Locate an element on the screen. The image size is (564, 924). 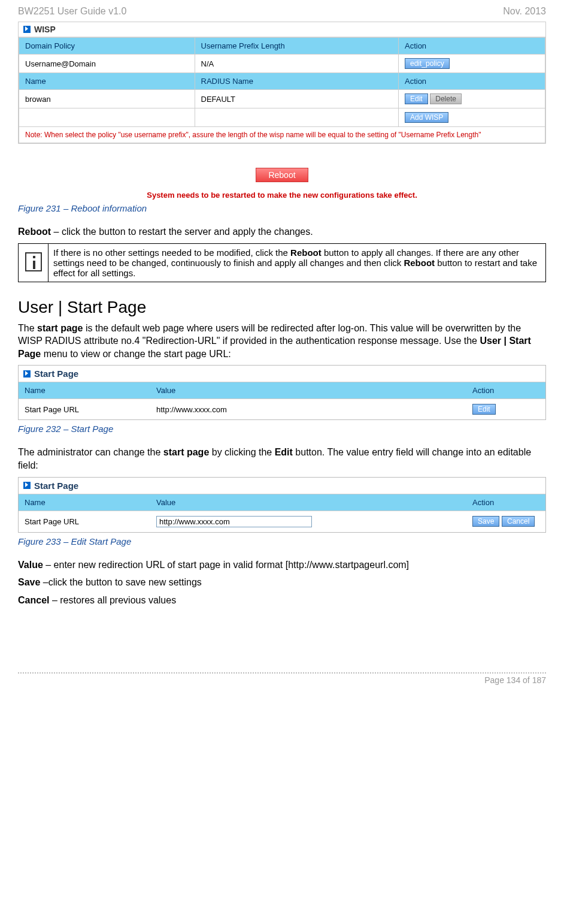
wisp-note: Note: When select the policy "use userna… is located at coordinates (283, 135).